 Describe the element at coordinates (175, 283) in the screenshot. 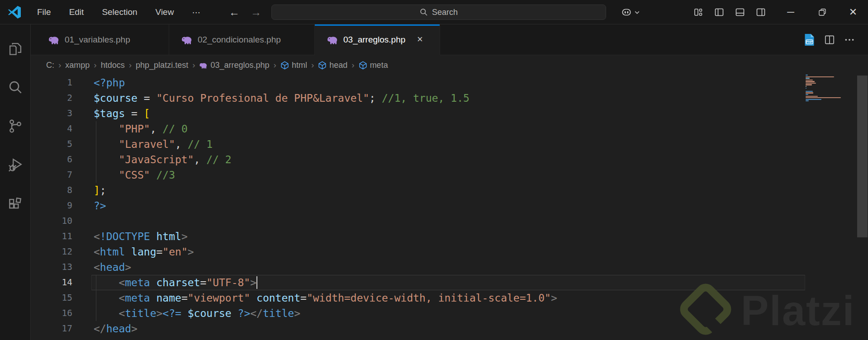

I see `code-text: <meta charset="UTF-8">` at that location.